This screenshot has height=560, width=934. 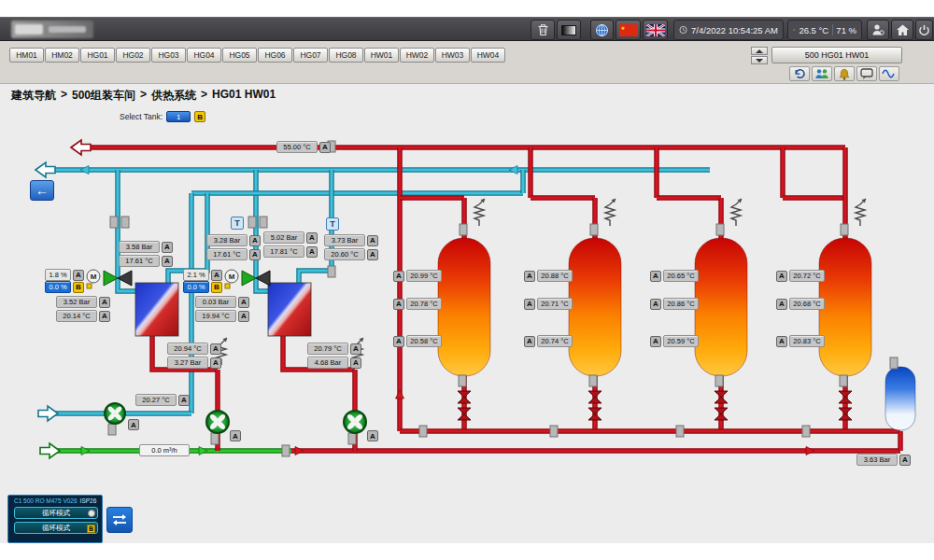 What do you see at coordinates (174, 95) in the screenshot?
I see `breadcrumb-item: 供热系统` at bounding box center [174, 95].